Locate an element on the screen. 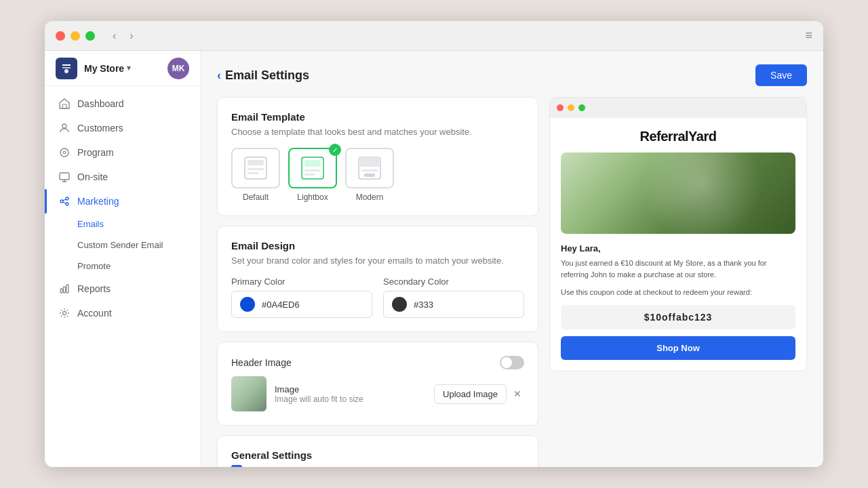 This screenshot has height=488, width=868. sidebar-subitem-promote: Promote is located at coordinates (122, 266).